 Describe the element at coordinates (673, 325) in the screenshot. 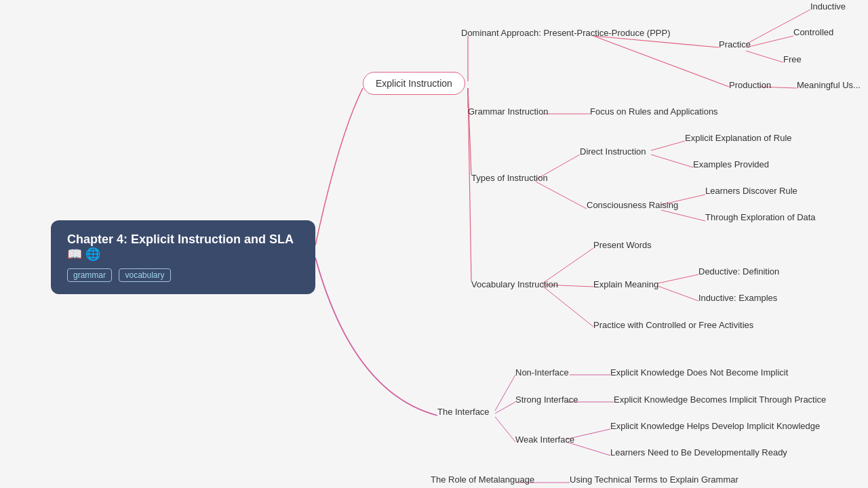

I see `node-practice-controlled: Practice with Controlled or Free Activit…` at that location.